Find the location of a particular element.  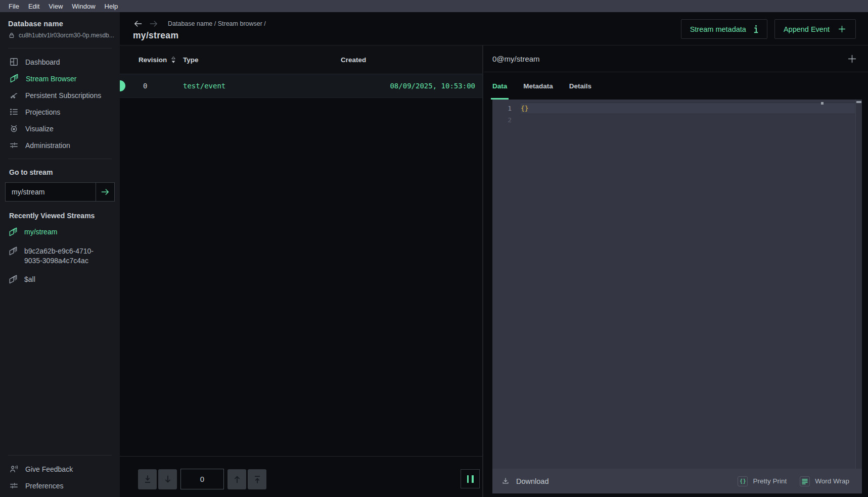

column-header-type: Type is located at coordinates (191, 60).